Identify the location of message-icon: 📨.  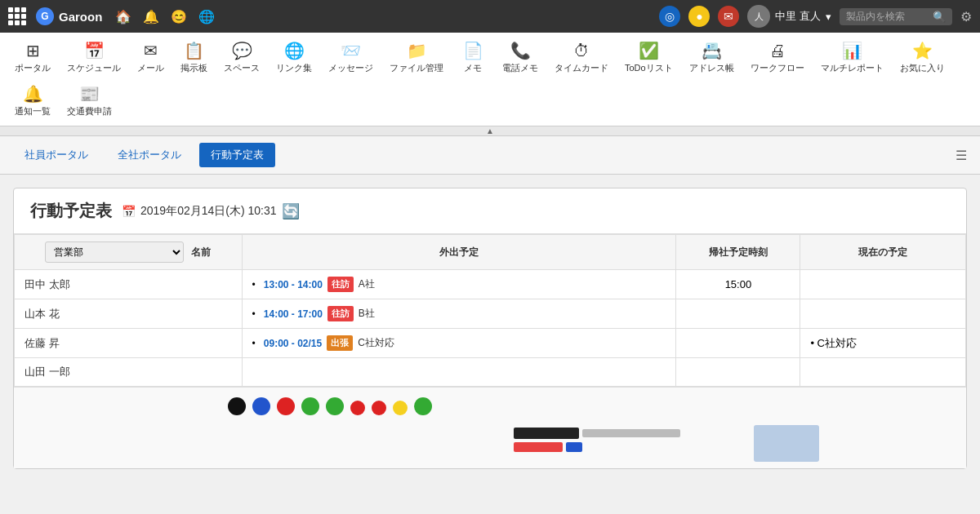
(351, 51).